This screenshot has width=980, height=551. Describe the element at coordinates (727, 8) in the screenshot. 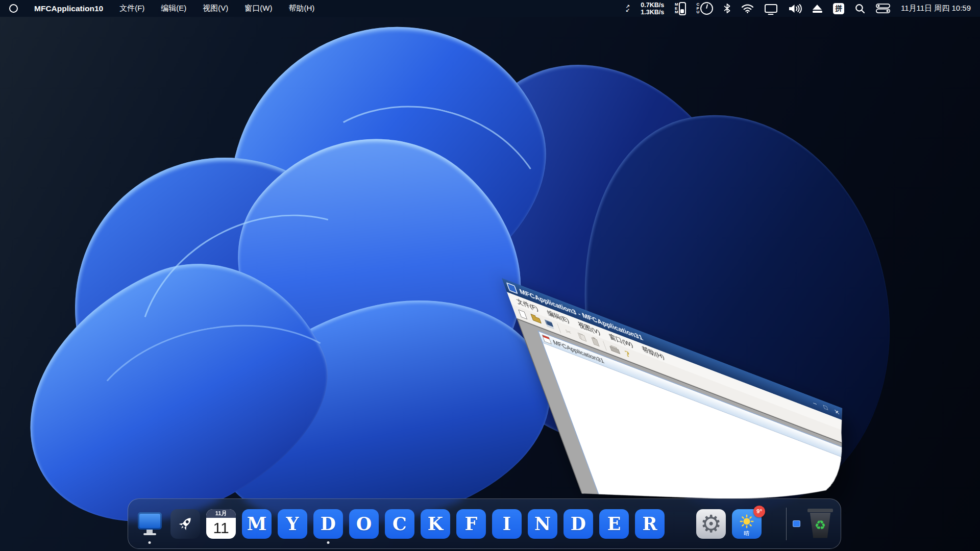

I see `bluetooth-icon` at that location.